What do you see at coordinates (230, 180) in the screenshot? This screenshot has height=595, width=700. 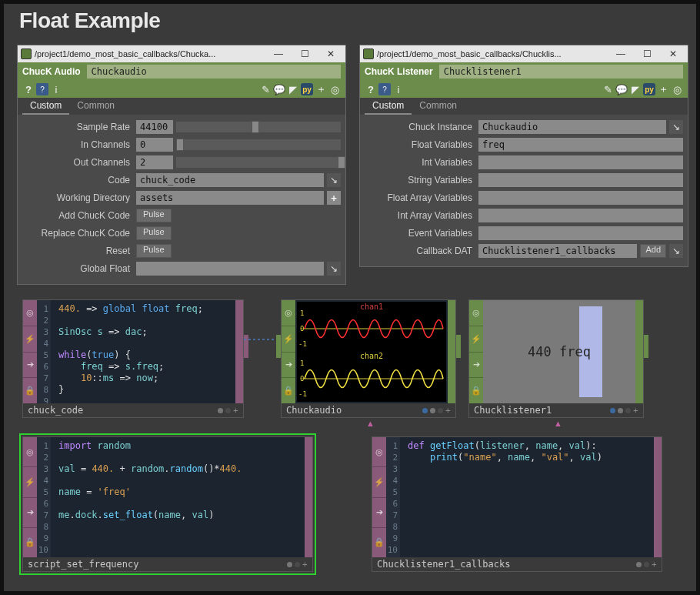 I see `code-input: chuck_code` at bounding box center [230, 180].